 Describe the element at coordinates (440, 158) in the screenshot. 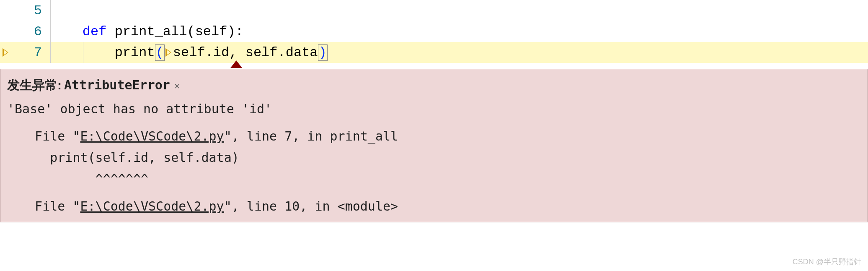

I see `traceback-code-1: print(self.id, self.data)` at that location.